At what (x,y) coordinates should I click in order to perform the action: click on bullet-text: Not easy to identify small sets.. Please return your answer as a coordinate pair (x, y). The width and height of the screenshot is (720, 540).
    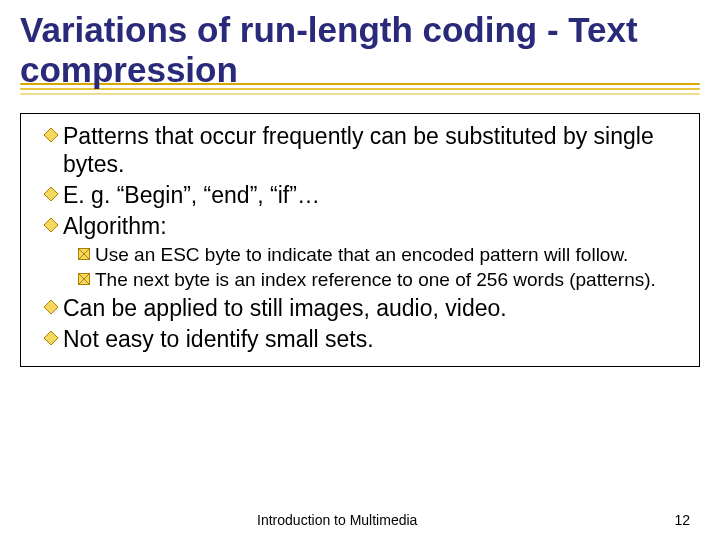
    Looking at the image, I should click on (218, 340).